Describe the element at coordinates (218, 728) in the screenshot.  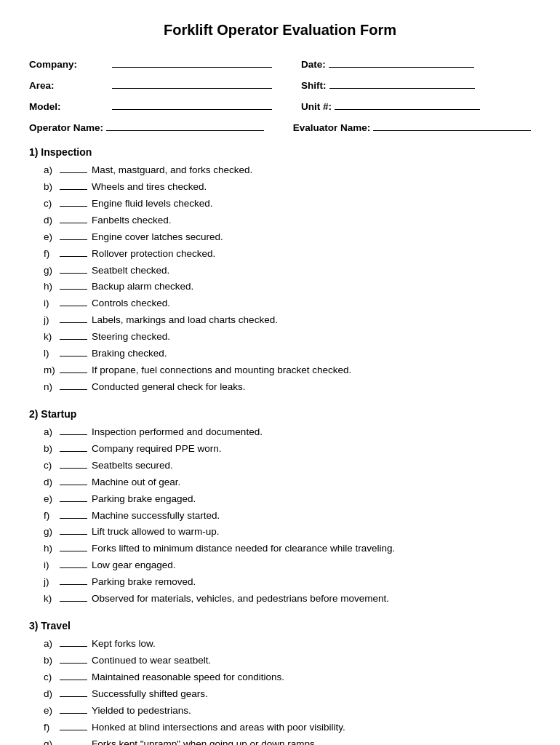
I see `item-text: Honked at blind intersections and areas …` at that location.